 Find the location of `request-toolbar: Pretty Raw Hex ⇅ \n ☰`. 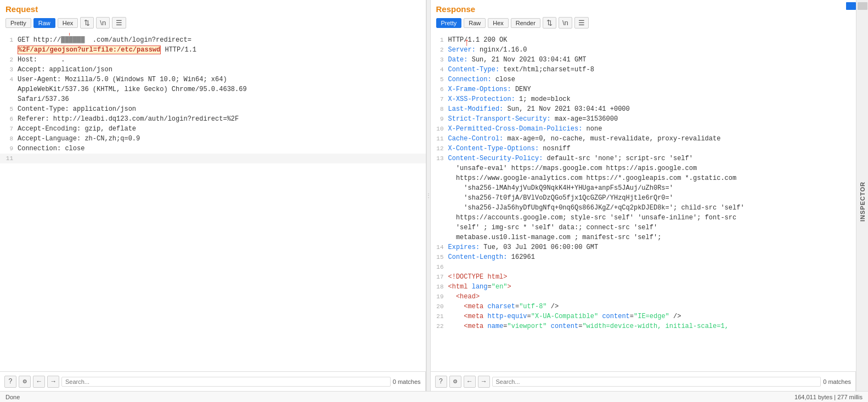

request-toolbar: Pretty Raw Hex ⇅ \n ☰ is located at coordinates (213, 23).